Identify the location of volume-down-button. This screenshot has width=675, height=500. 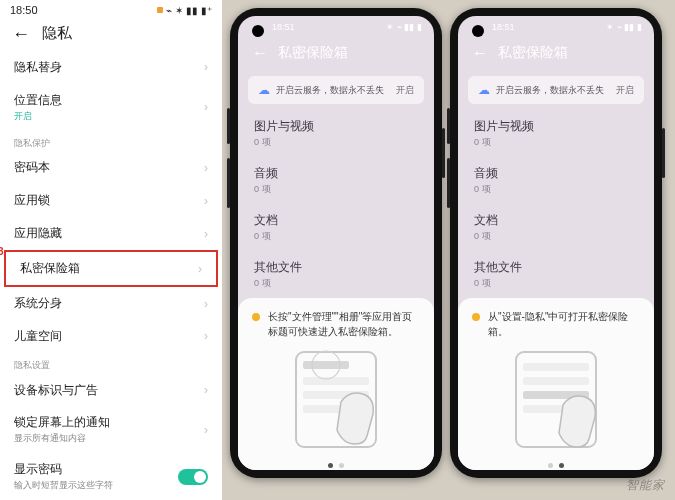
(448, 183).